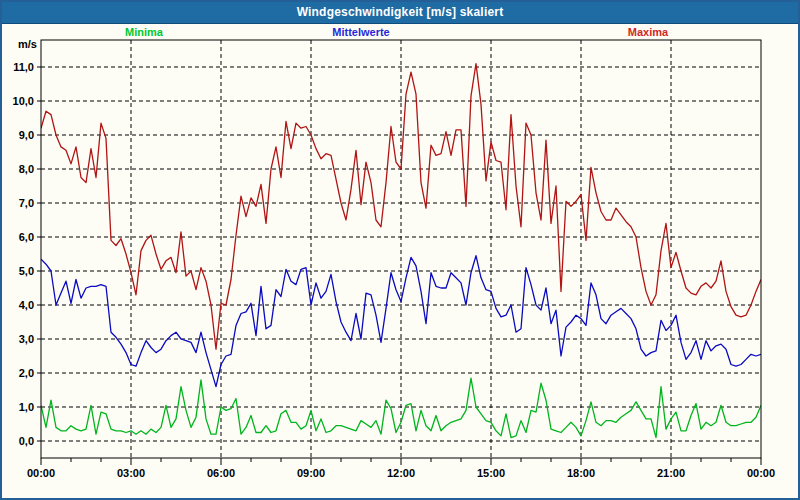 The height and width of the screenshot is (500, 800). I want to click on y-tick-label: 7,0, so click(26, 203).